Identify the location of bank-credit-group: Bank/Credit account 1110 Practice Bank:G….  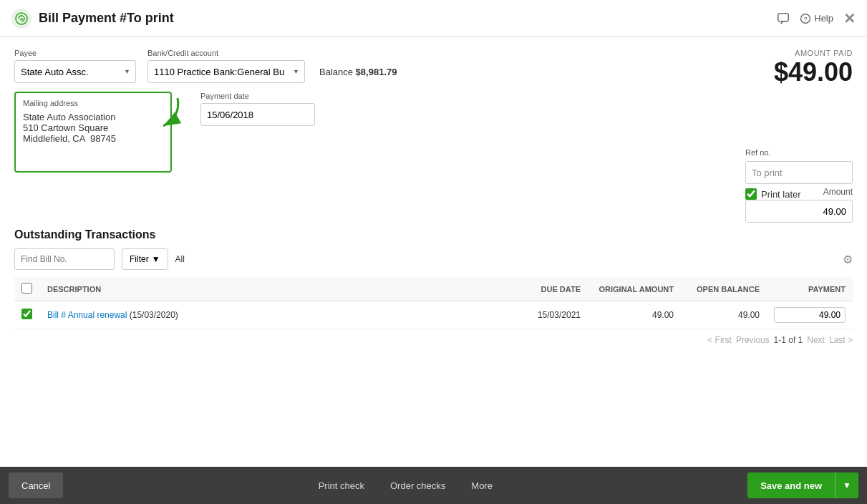
(226, 66).